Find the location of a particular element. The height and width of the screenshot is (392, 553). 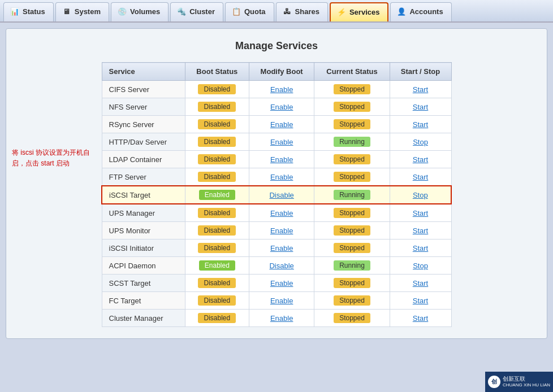

current-status: Running is located at coordinates (352, 265).